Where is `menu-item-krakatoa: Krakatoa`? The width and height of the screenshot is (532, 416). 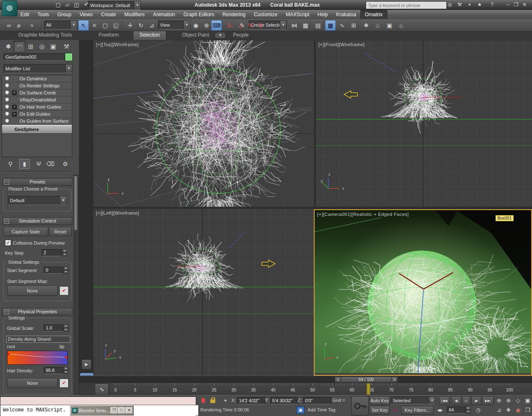
menu-item-krakatoa: Krakatoa is located at coordinates (346, 15).